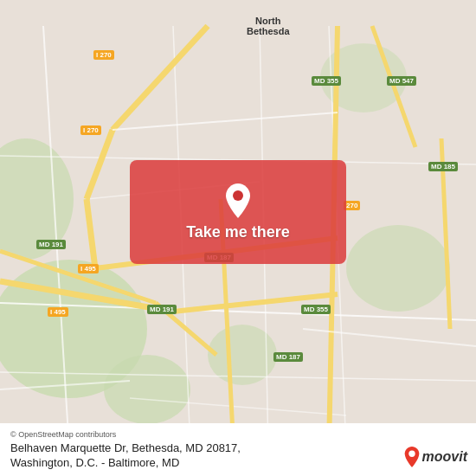 The width and height of the screenshot is (476, 476). I want to click on highway-label-i270-mid: I 270, so click(91, 130).